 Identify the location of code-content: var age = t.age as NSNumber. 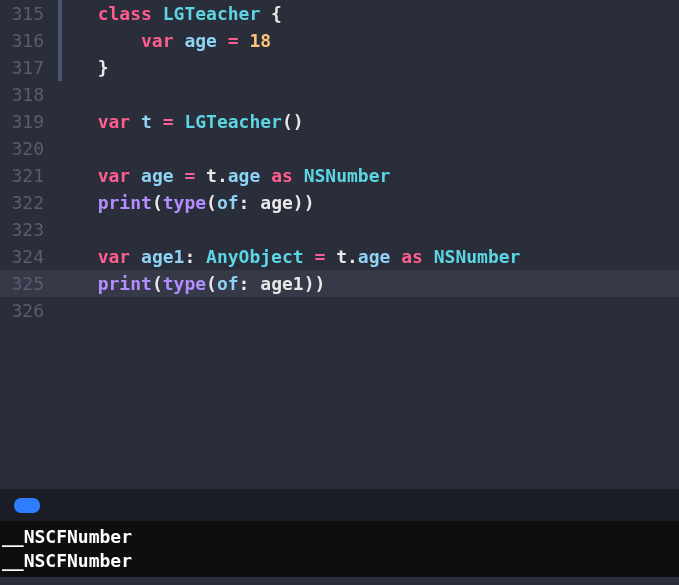
(227, 176).